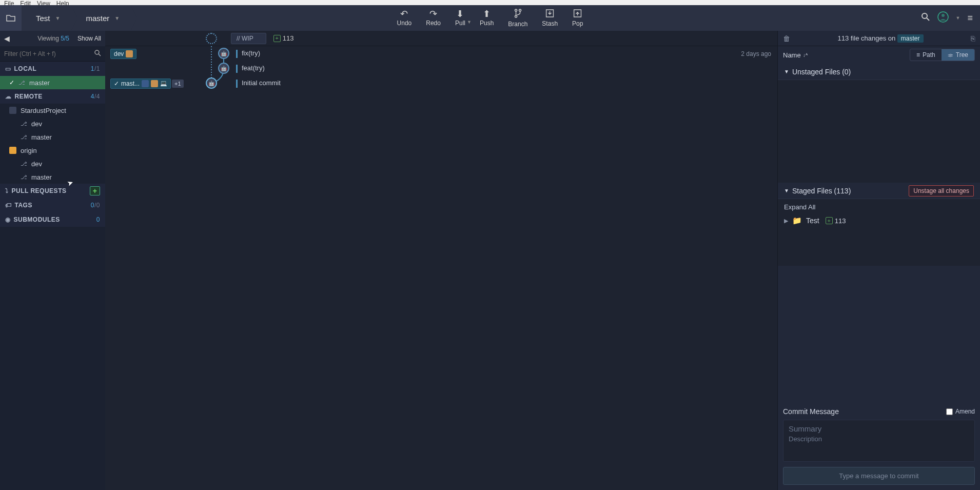 The height and width of the screenshot is (490, 980). Describe the element at coordinates (879, 445) in the screenshot. I see `description-input` at that location.